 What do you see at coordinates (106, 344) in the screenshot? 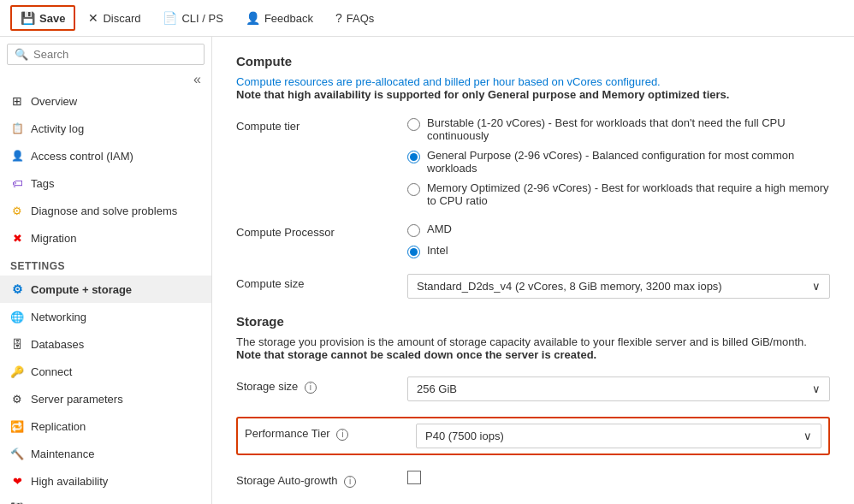
I see `sidebar-item-databases: 🗄 Databases` at bounding box center [106, 344].